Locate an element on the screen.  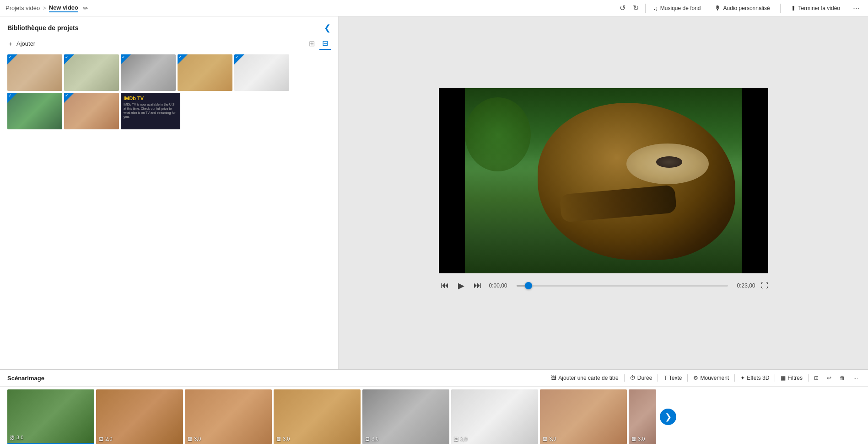
music-button: ♫ Musique de fond is located at coordinates (677, 8).